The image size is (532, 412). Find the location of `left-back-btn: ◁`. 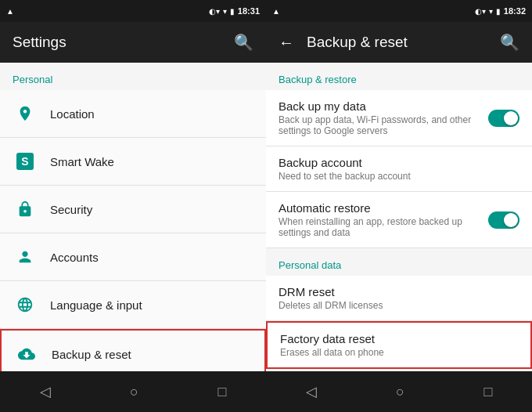

left-back-btn: ◁ is located at coordinates (45, 392).